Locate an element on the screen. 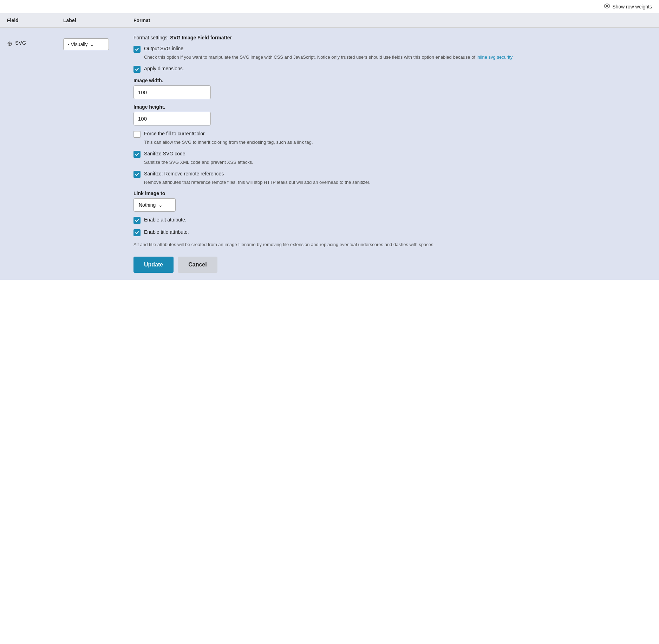 This screenshot has width=659, height=644. apply-dimensions-row: Apply dimensions. is located at coordinates (393, 69).